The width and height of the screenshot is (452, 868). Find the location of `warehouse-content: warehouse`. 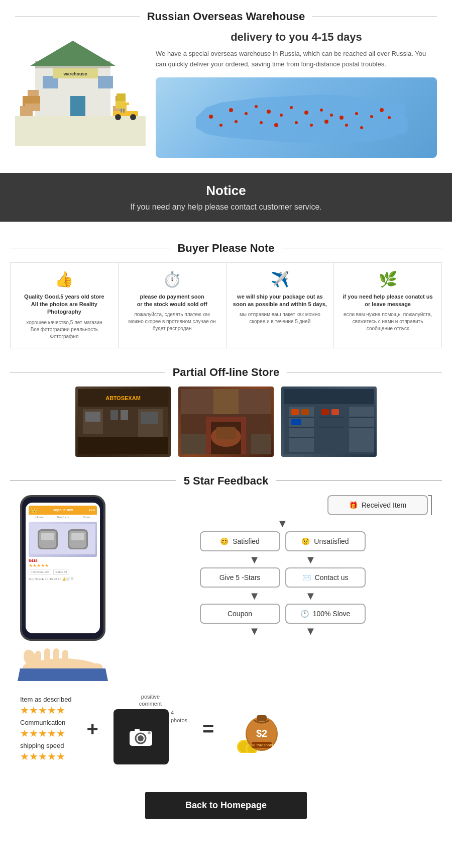

warehouse-content: warehouse is located at coordinates (226, 94).